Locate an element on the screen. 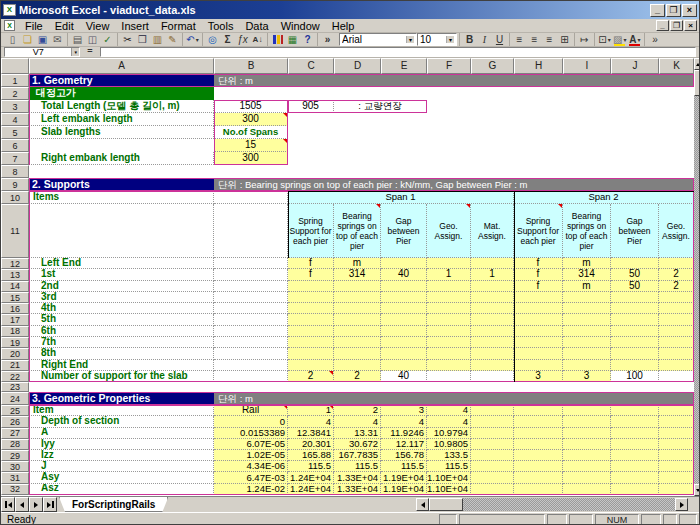 This screenshot has height=525, width=700. cell-E22: 40 is located at coordinates (404, 376).